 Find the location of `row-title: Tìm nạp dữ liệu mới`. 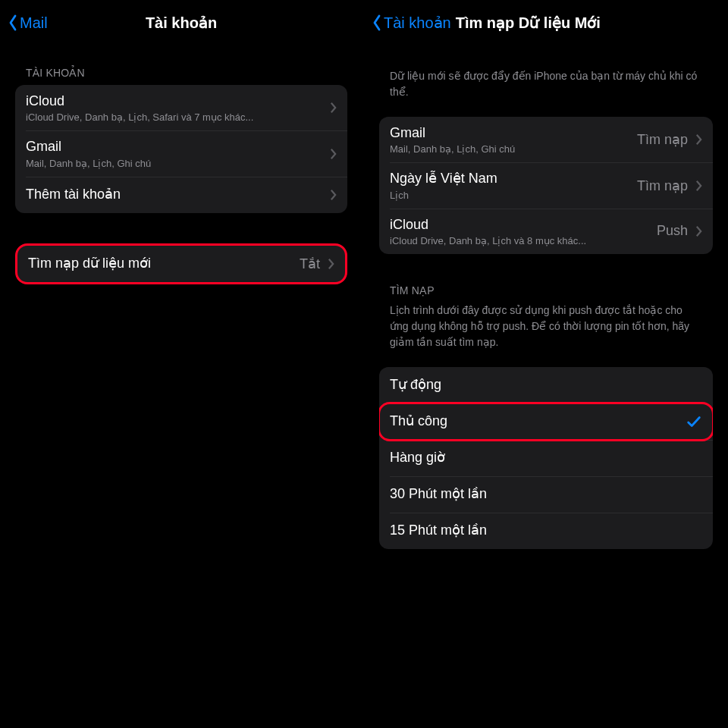

row-title: Tìm nạp dữ liệu mới is located at coordinates (161, 264).